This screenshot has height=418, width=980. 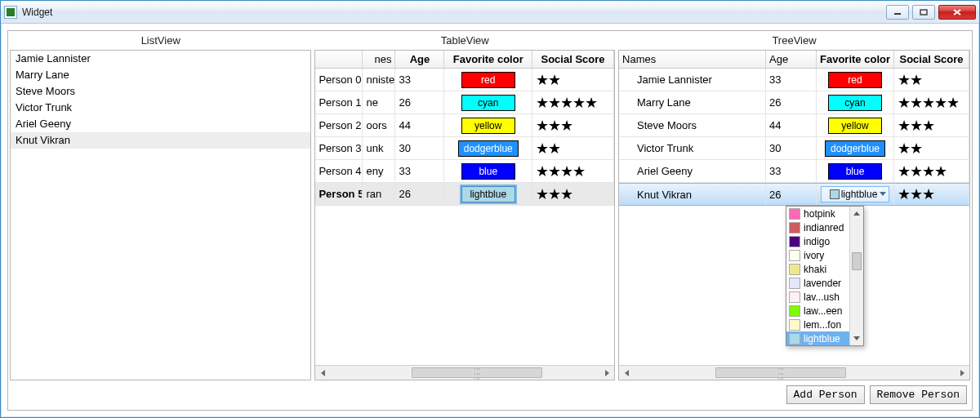 What do you see at coordinates (160, 41) in the screenshot?
I see `listview-header: ListView` at bounding box center [160, 41].